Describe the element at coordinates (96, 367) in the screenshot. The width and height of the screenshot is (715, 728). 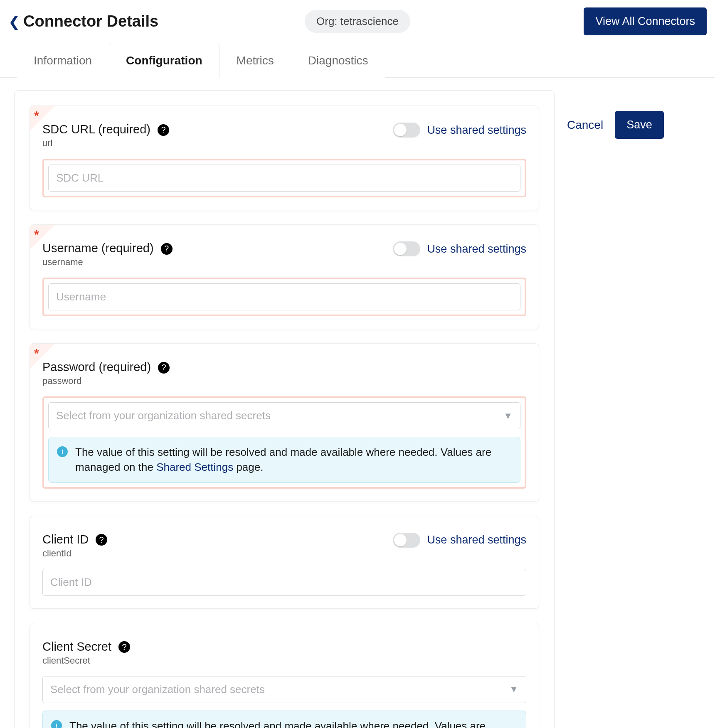
I see `field-label: Password (required)` at that location.